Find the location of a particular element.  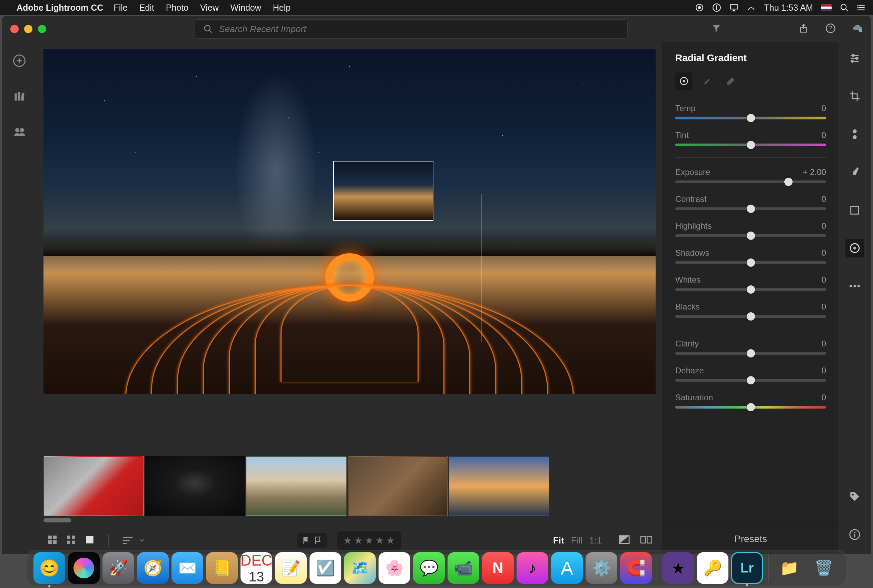

menu-file: File is located at coordinates (121, 8).